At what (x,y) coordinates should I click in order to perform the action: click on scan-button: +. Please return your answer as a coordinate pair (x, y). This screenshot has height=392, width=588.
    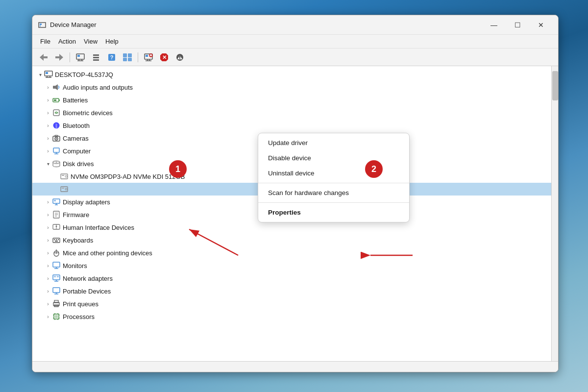
    Looking at the image, I should click on (148, 57).